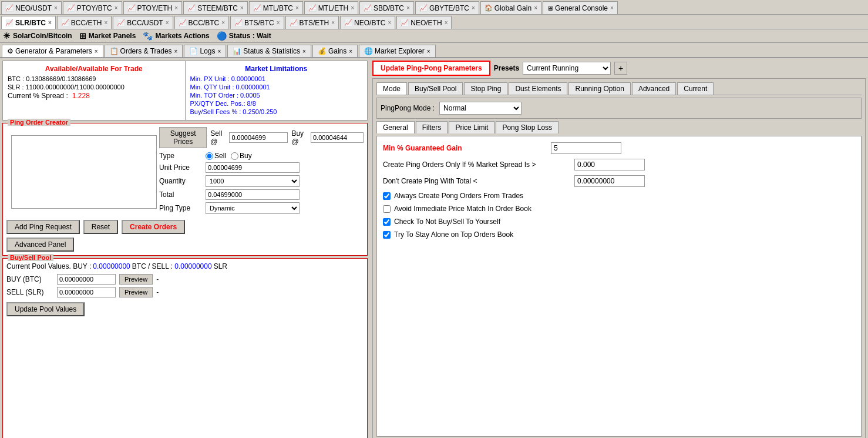  I want to click on tab-generator-parameters: ⚙ Generator & Parameters ×, so click(53, 51).